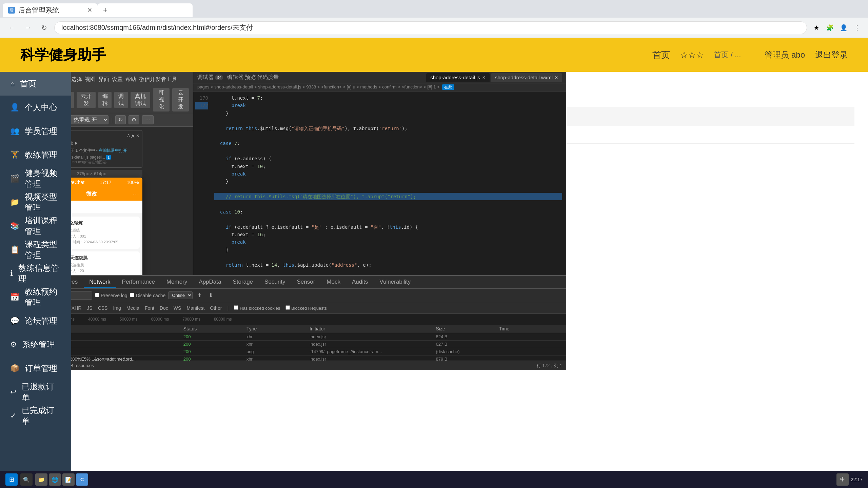 This screenshot has width=868, height=488. I want to click on cloud-button: 云开发, so click(86, 100).